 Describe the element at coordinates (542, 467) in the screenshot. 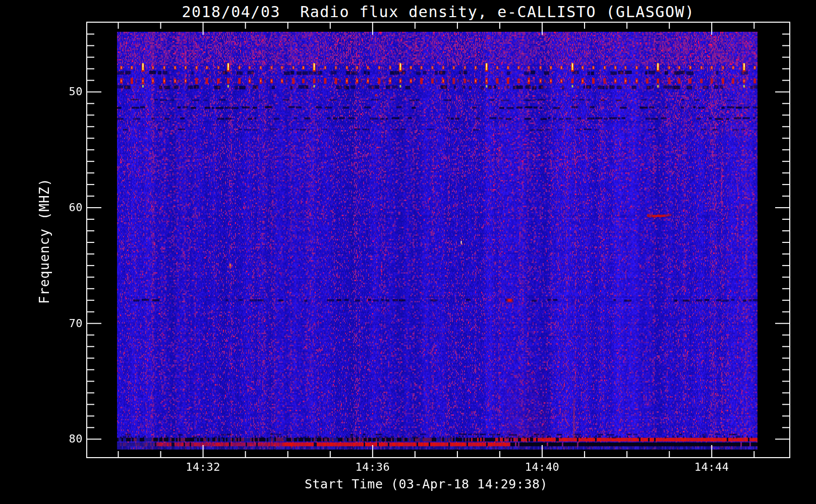

I see `x-tick-label: 14:40` at that location.